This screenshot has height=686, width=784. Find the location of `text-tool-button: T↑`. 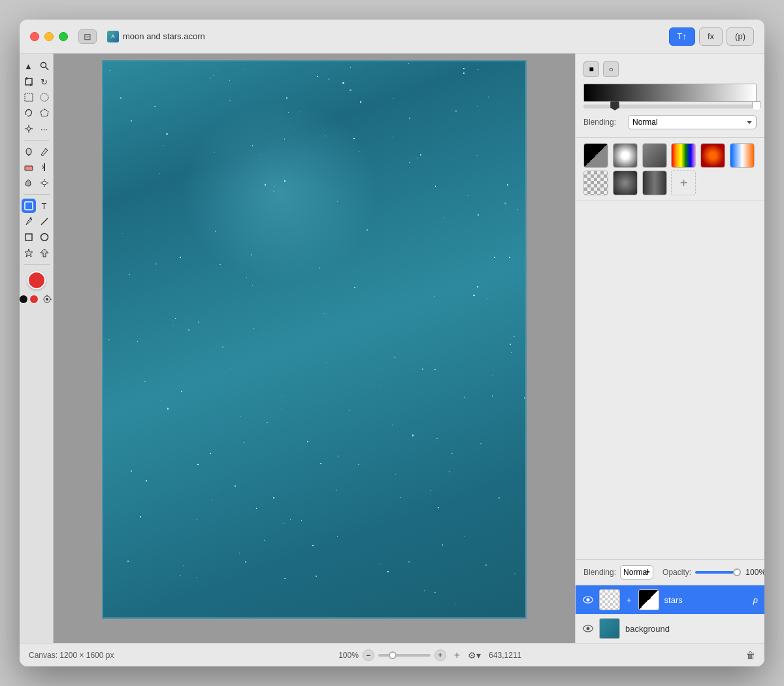

text-tool-button: T↑ is located at coordinates (682, 37).